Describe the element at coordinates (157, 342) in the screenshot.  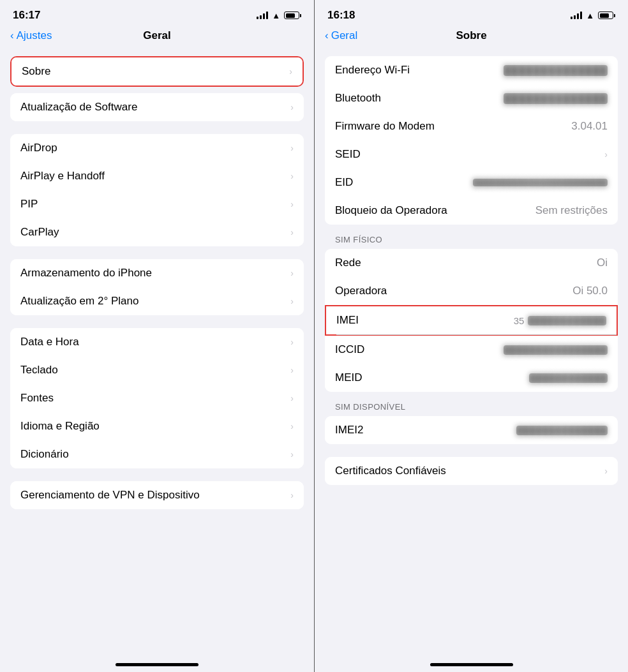
I see `row-data-hora: Data e Hora ›` at that location.